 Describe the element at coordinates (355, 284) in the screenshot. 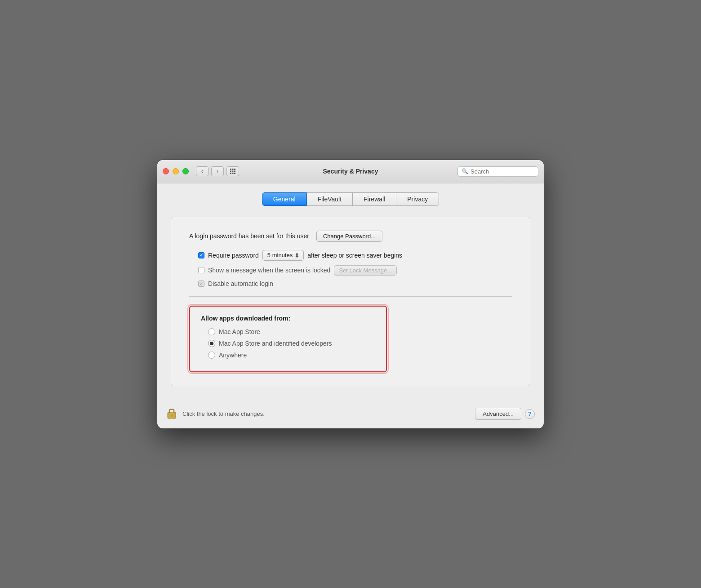

I see `disable-autologin-row: Disable automatic login` at that location.